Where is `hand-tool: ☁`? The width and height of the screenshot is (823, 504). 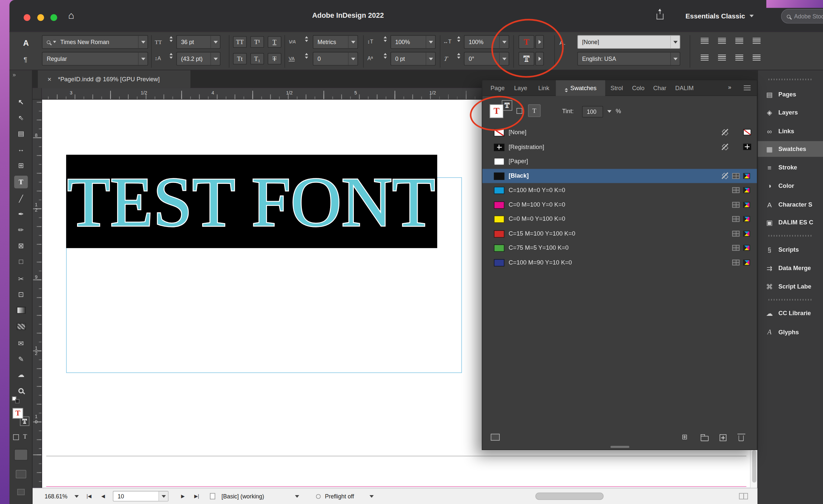
hand-tool: ☁ is located at coordinates (21, 374).